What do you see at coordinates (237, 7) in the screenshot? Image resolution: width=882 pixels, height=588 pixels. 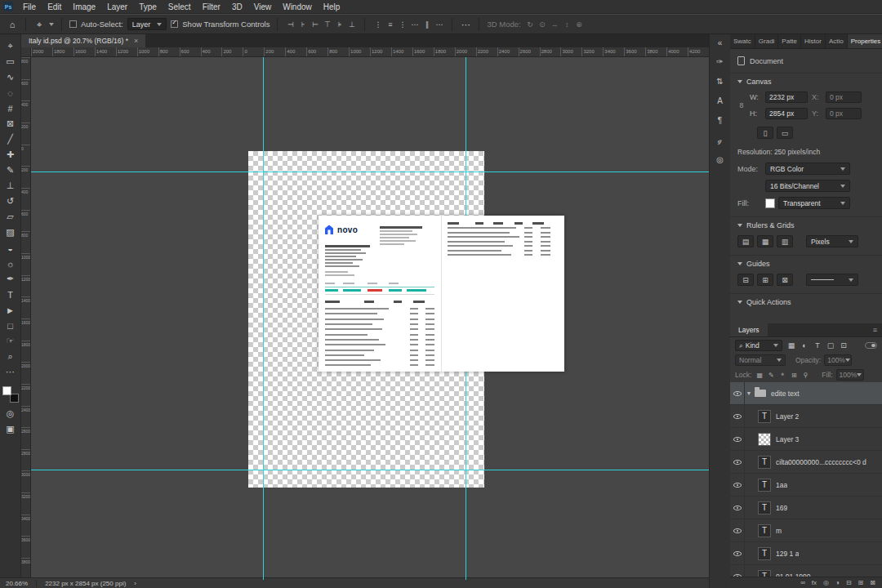 I see `menu-item: 3D` at bounding box center [237, 7].